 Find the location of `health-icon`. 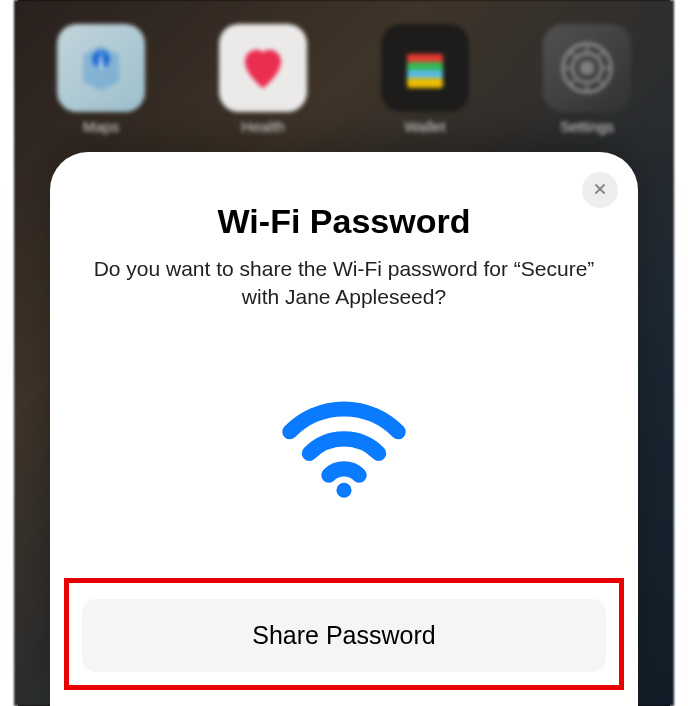

health-icon is located at coordinates (263, 68).